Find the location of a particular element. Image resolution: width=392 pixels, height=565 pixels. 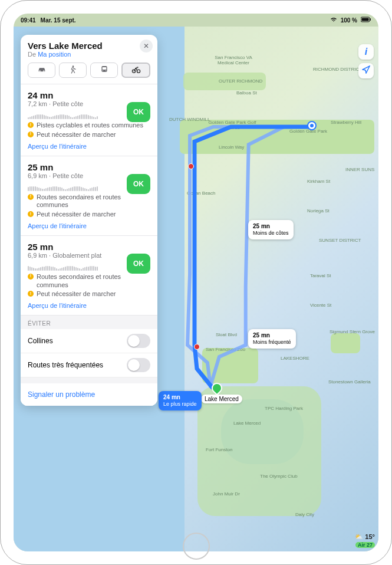

report-problem-link: Signaler un problème is located at coordinates (89, 392).